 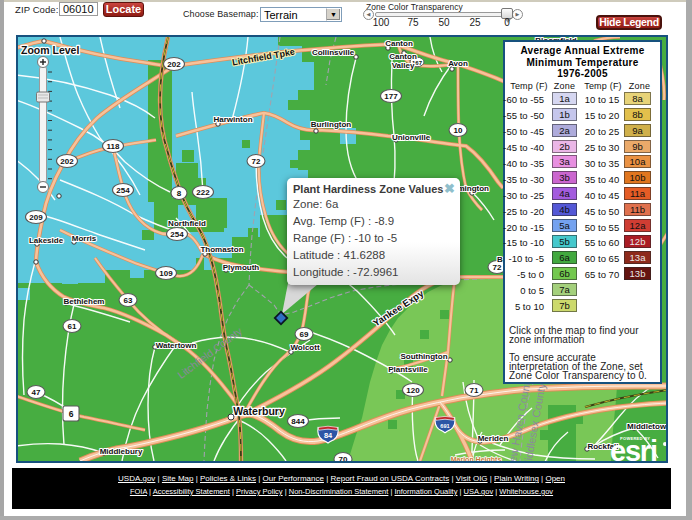 I want to click on svg-text: 47, so click(x=36, y=392).